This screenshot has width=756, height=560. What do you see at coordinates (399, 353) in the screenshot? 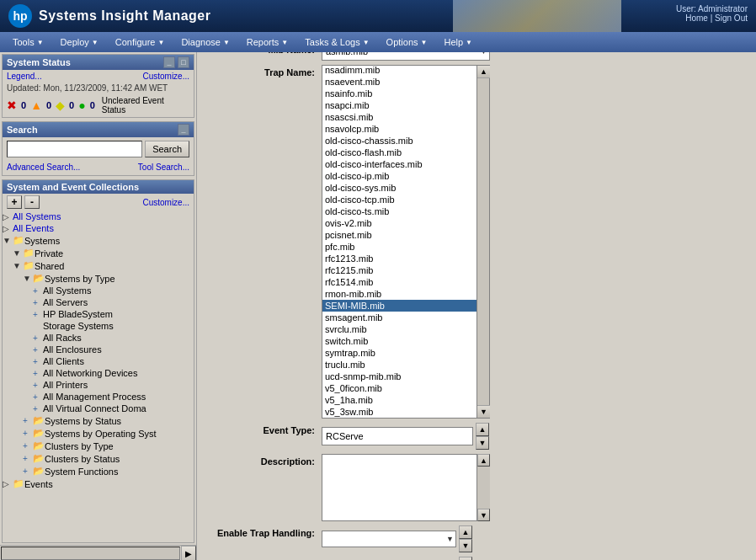
I see `trap-list-item: symtrap.mib` at bounding box center [399, 353].